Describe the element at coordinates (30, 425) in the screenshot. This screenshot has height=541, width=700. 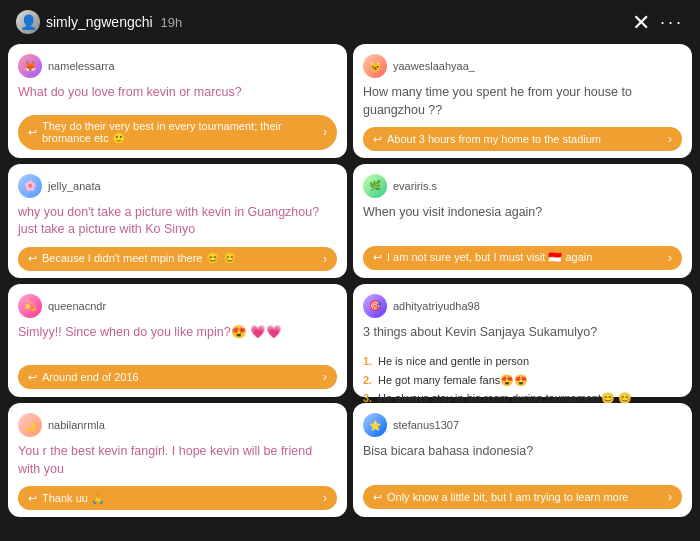
I see `card-avatar-card7: 🌙` at that location.